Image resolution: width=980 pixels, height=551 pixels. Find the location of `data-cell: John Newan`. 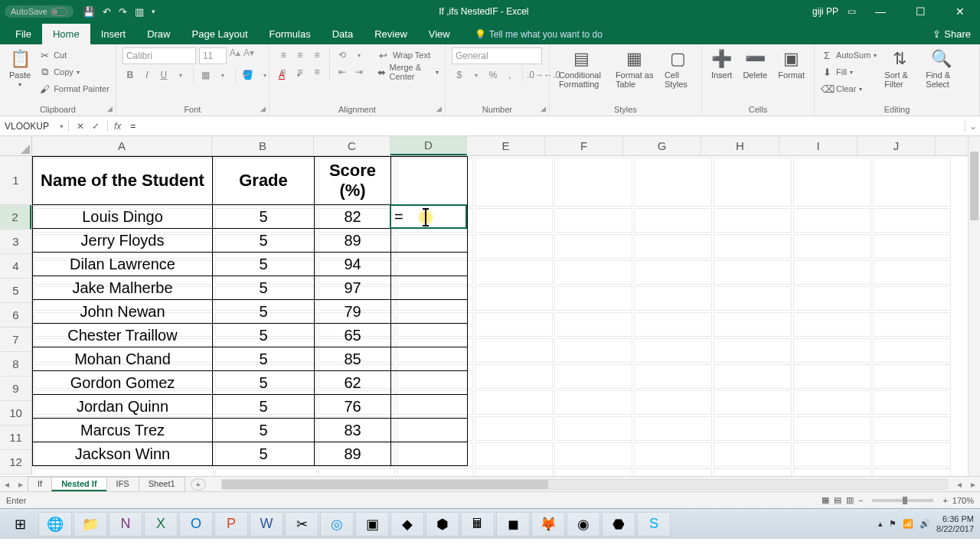

data-cell: John Newan is located at coordinates (122, 312).